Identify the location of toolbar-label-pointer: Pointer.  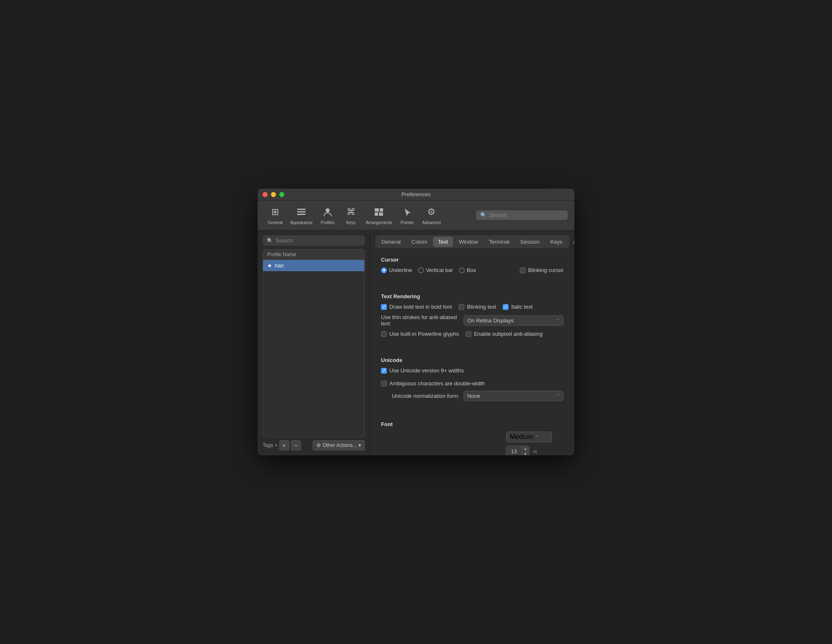
(407, 222).